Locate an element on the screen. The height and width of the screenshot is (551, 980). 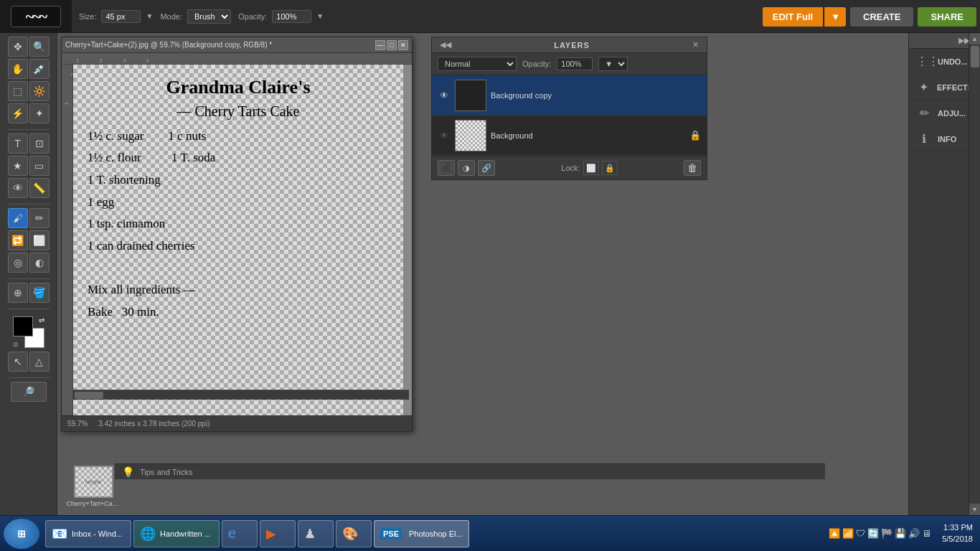
foreground-color-swatch is located at coordinates (23, 326).